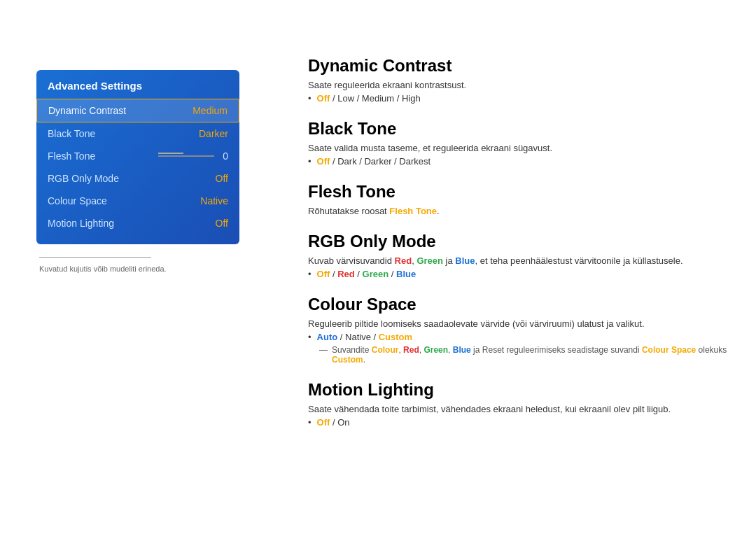 Image resolution: width=756 pixels, height=534 pixels. I want to click on section-title-colour-space: Colour Space, so click(518, 304).